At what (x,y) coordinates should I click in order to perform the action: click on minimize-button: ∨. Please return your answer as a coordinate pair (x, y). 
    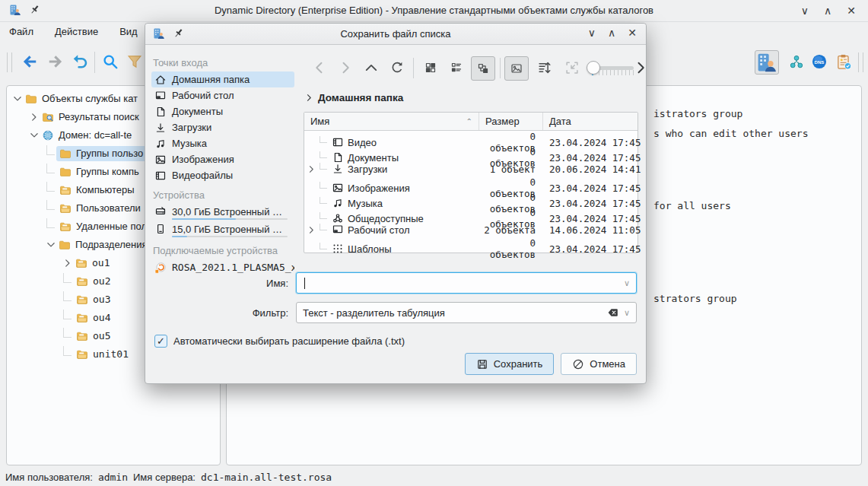
    Looking at the image, I should click on (805, 11).